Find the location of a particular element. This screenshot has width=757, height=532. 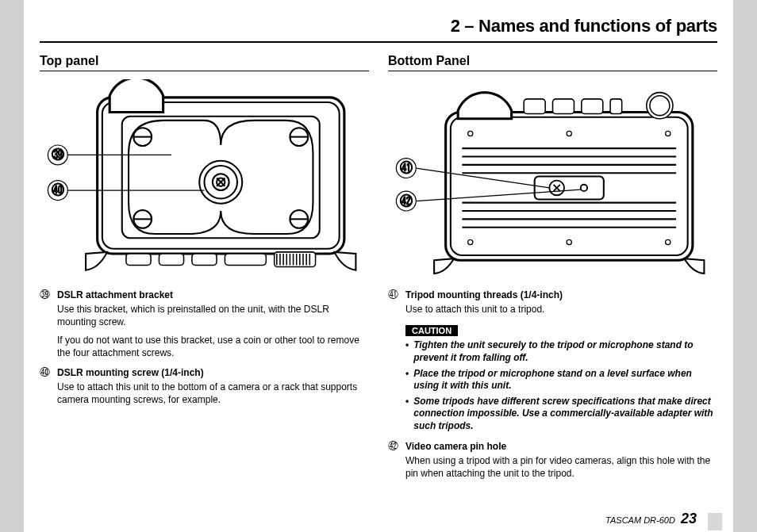

caution-item: Tighten the unit securely to the tripod … is located at coordinates (562, 352).